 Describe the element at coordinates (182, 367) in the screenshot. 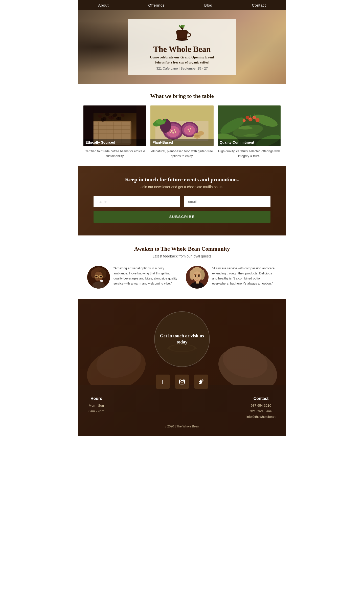

I see `footer: Get in touch or visit us today f` at that location.